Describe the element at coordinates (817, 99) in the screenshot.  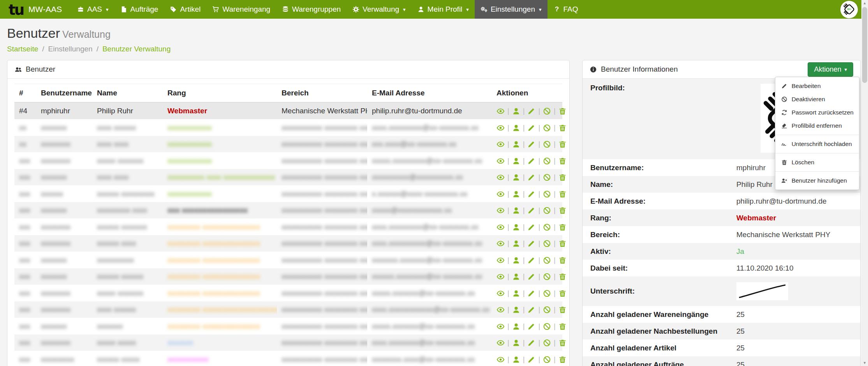
I see `menu-item-deaktivieren: Deaktivieren` at that location.